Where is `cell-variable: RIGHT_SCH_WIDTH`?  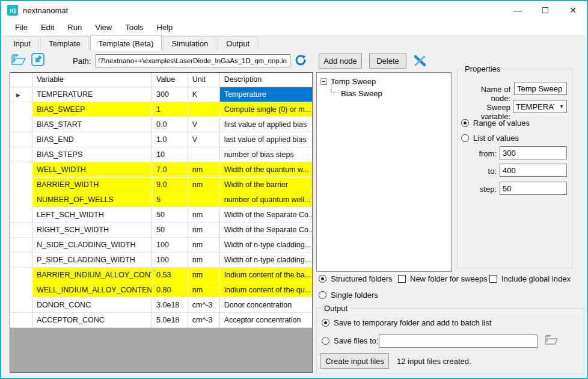 cell-variable: RIGHT_SCH_WIDTH is located at coordinates (93, 230).